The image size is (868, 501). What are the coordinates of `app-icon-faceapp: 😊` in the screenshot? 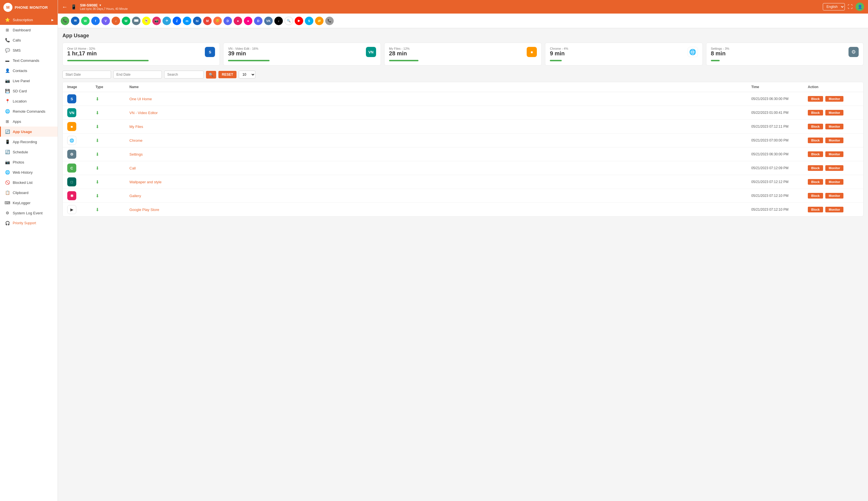 It's located at (218, 21).